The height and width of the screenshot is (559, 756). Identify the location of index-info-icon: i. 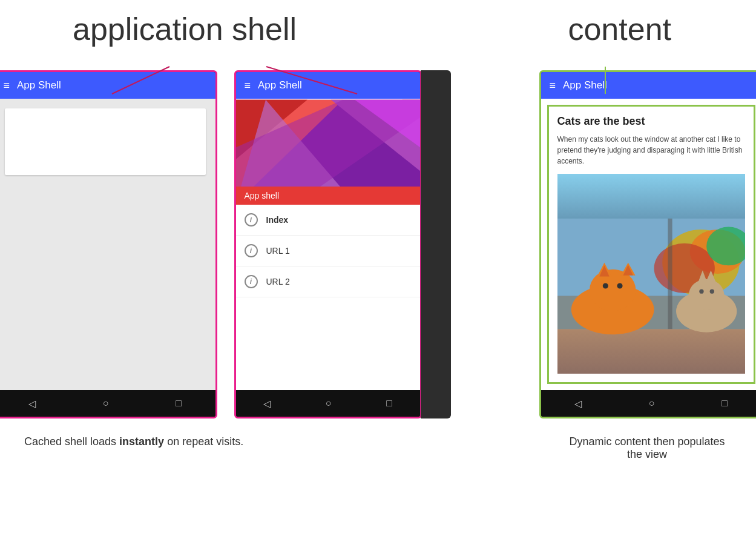
(251, 220).